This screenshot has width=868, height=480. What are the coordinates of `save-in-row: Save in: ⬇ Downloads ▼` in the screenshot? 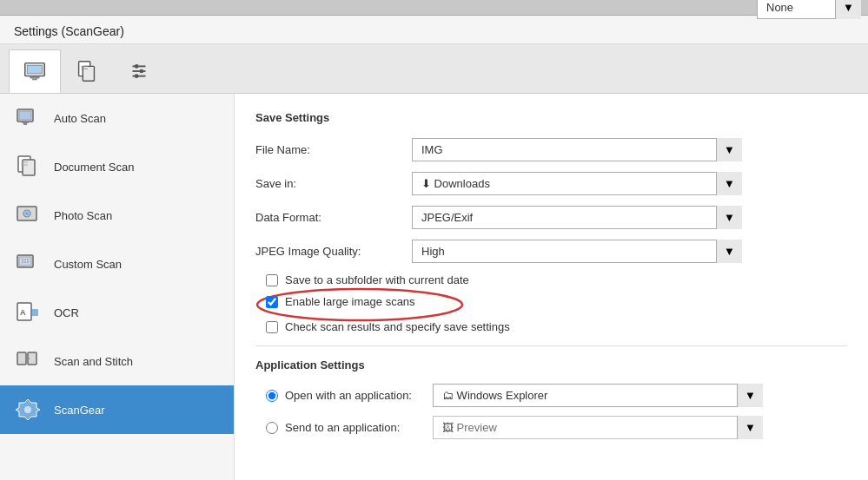 It's located at (551, 184).